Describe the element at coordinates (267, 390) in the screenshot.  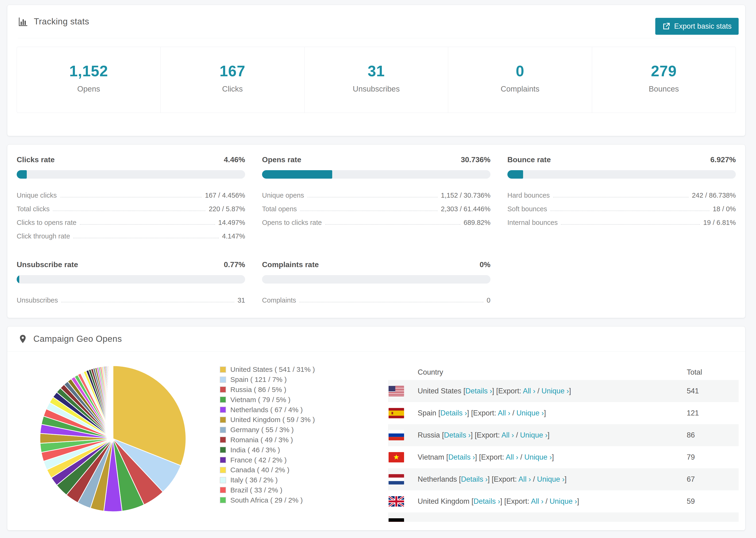
I see `legend-item: Russia ( 86 / 5% )` at that location.